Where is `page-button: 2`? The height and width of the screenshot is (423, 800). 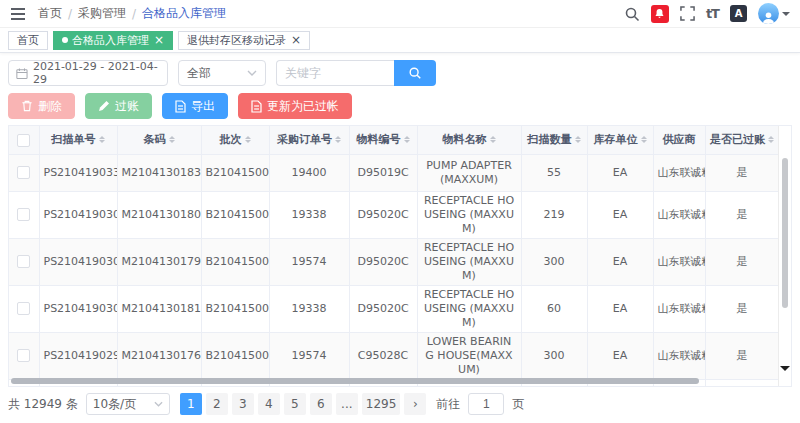
page-button: 2 is located at coordinates (217, 404).